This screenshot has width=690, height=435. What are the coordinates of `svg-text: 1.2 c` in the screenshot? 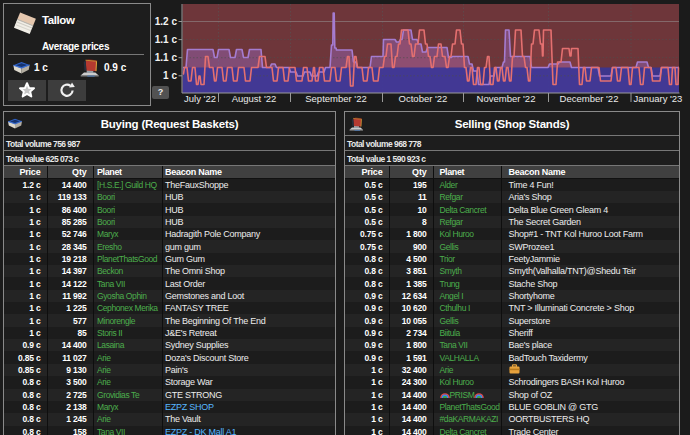 It's located at (166, 22).